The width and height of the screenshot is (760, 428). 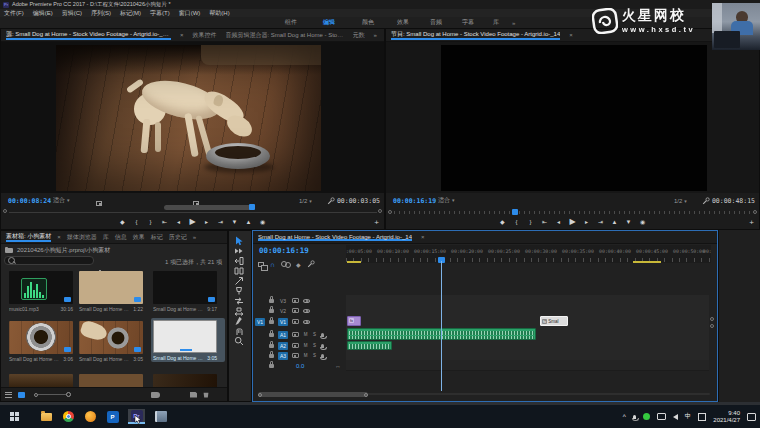 What do you see at coordinates (283, 346) in the screenshot?
I see `track-target-badge: A2` at bounding box center [283, 346].